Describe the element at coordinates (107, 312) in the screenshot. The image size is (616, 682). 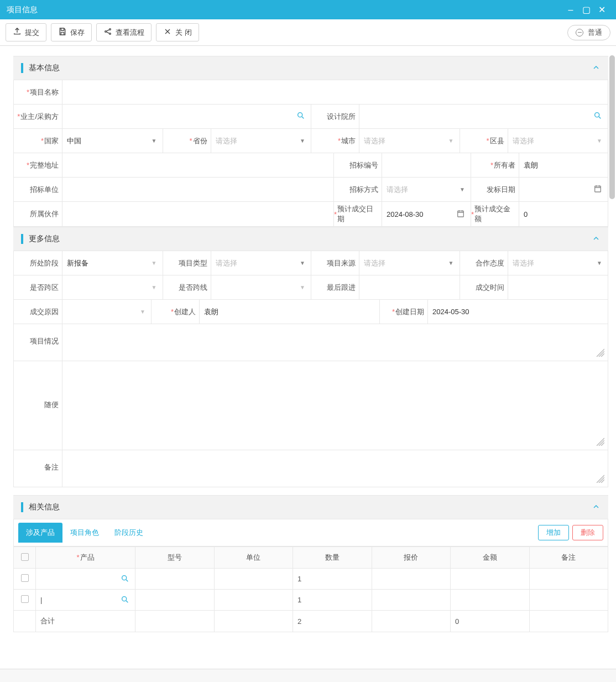
I see `select-deal-reason: ▼` at that location.